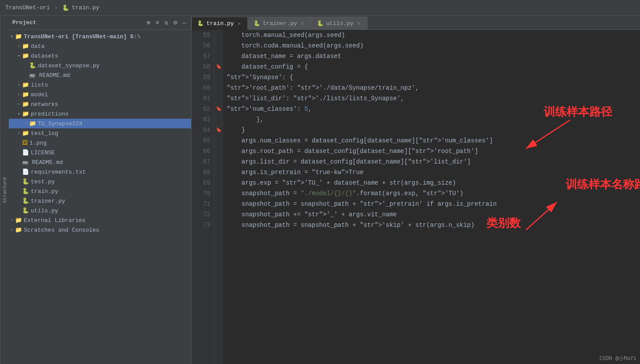 The height and width of the screenshot is (364, 640). What do you see at coordinates (339, 23) in the screenshot?
I see `tab-utils: 🐍 utils.py ✕` at bounding box center [339, 23].